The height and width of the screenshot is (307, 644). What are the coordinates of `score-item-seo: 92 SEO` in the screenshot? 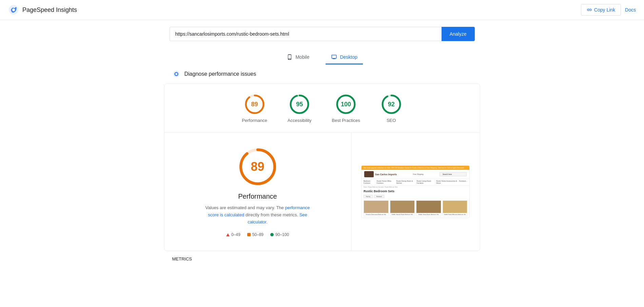 It's located at (391, 108).